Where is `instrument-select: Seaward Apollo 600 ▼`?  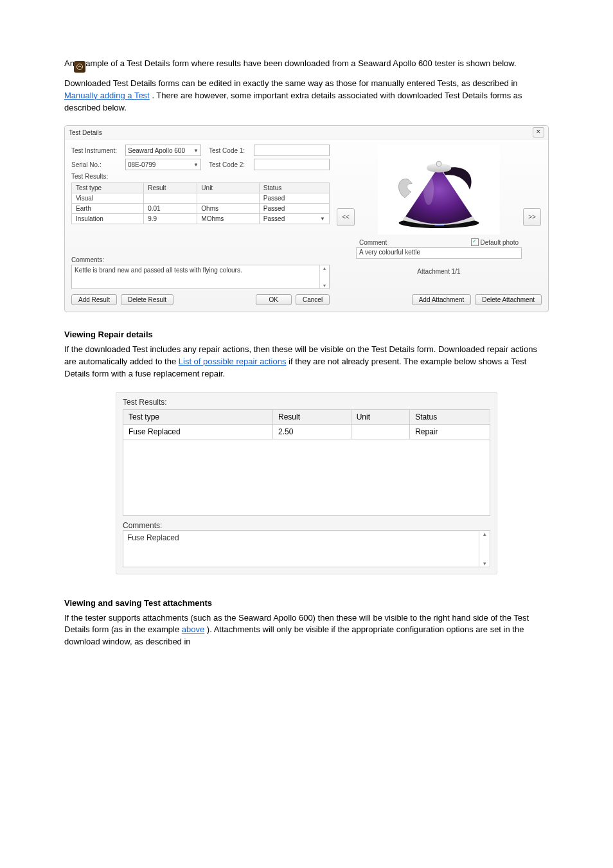 instrument-select: Seaward Apollo 600 ▼ is located at coordinates (163, 150).